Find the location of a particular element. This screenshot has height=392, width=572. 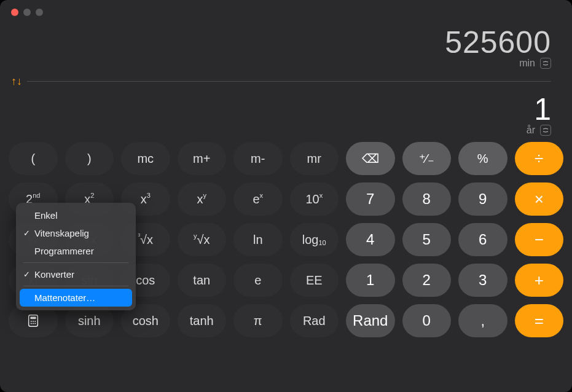

key-7: 7 is located at coordinates (370, 199).